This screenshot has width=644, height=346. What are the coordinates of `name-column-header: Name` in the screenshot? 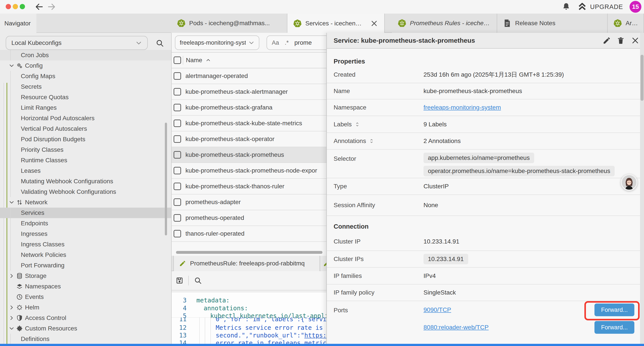 It's located at (194, 60).